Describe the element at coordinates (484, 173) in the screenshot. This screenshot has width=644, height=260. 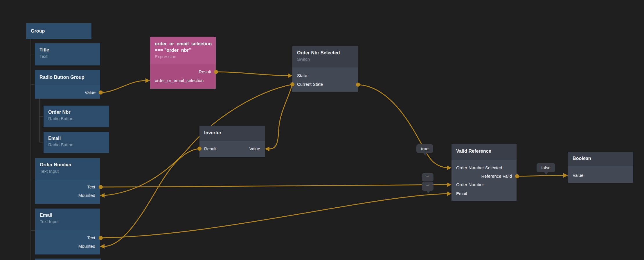
I see `node-valid-reference: Valid Reference Order Number Selected Re…` at that location.